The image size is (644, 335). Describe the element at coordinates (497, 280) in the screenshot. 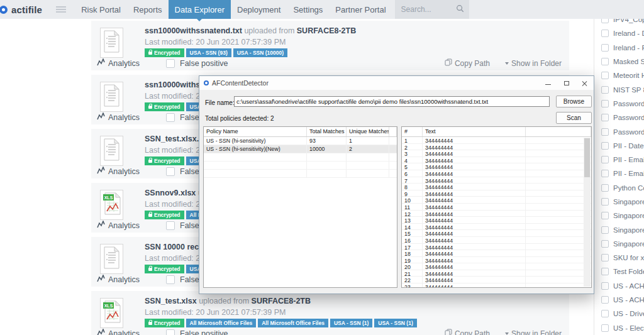

I see `match-table-row: 22344444444` at that location.